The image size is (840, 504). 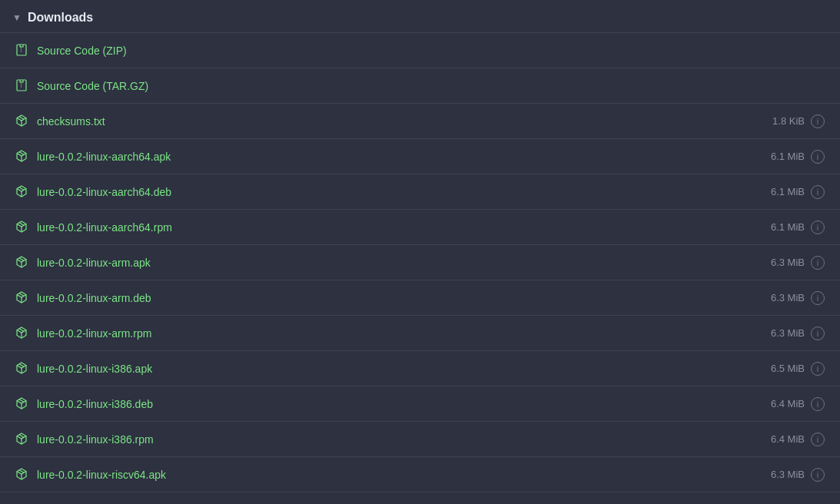 What do you see at coordinates (81, 86) in the screenshot?
I see `download-item-left: Source Code (TAR.GZ)` at bounding box center [81, 86].